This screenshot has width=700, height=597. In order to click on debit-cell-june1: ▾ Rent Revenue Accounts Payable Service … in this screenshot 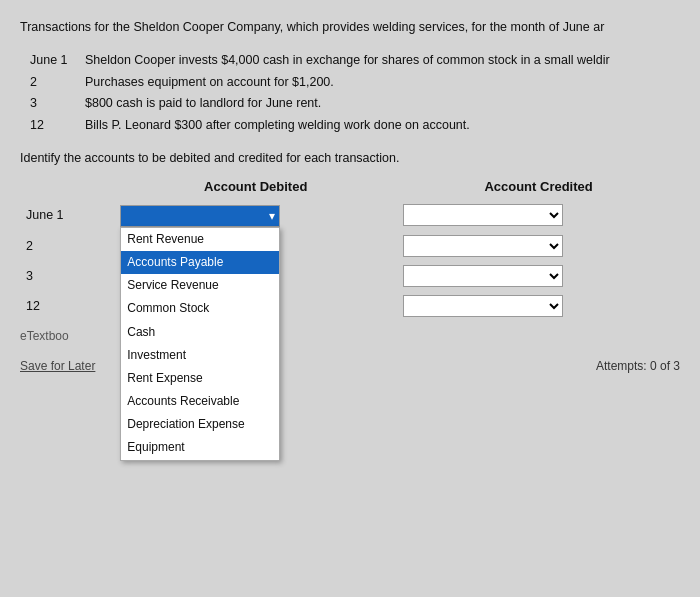, I will do `click(256, 216)`.